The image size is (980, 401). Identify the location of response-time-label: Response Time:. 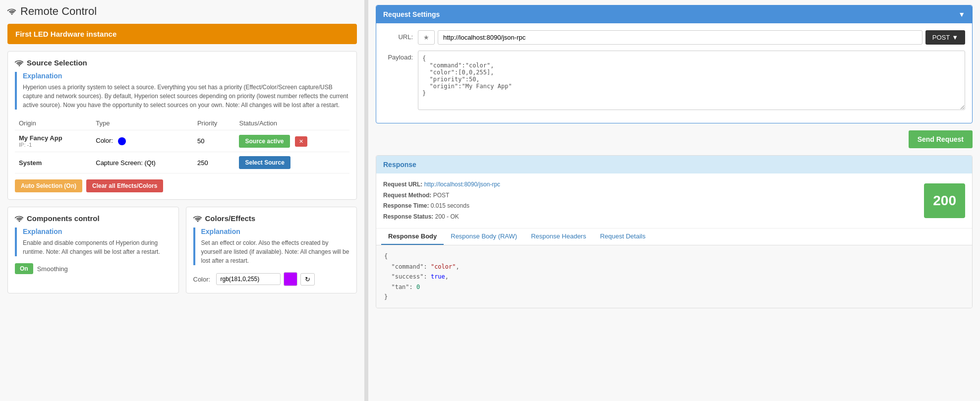
(406, 206).